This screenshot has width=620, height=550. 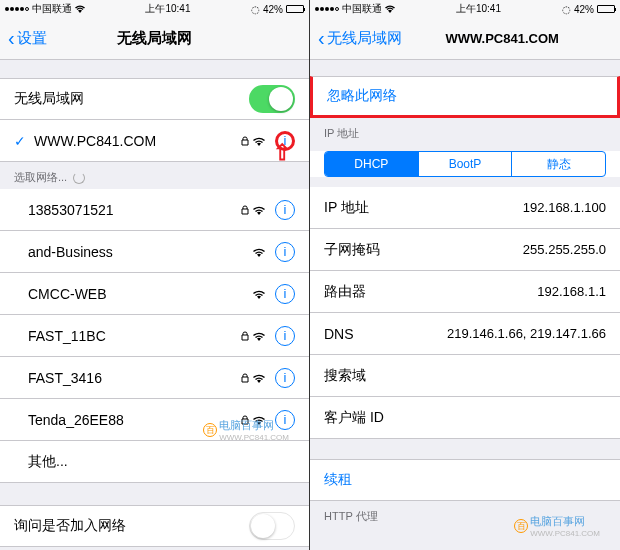 What do you see at coordinates (154, 99) in the screenshot?
I see `wlan-toggle-row: 无线局域网` at bounding box center [154, 99].